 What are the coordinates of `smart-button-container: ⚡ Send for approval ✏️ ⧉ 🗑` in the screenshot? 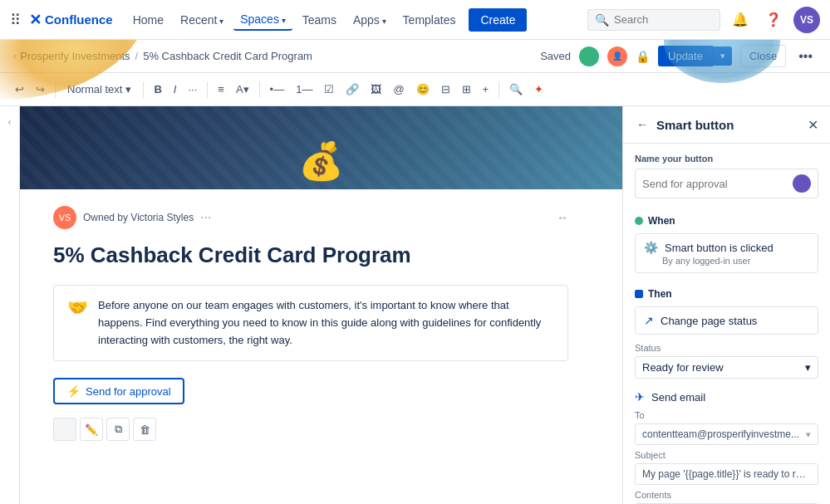 It's located at (311, 409).